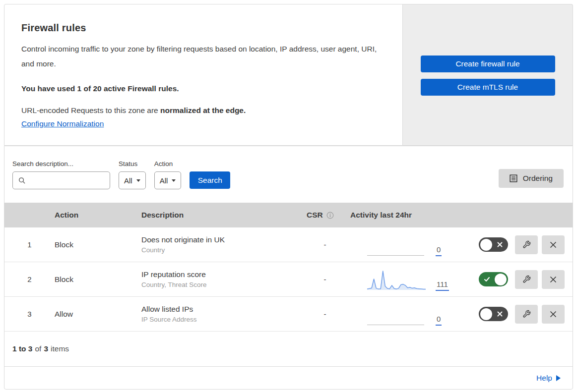  Describe the element at coordinates (132, 174) in the screenshot. I see `status-filter-group: Status All` at that location.